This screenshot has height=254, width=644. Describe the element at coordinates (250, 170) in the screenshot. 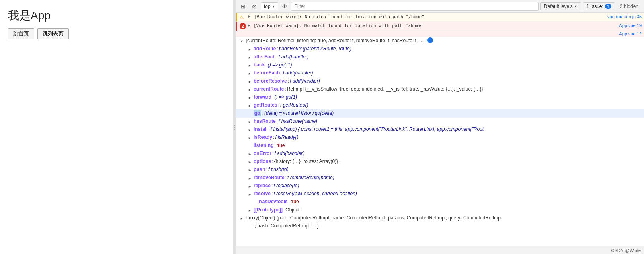

I see `tree-expand-push` at that location.